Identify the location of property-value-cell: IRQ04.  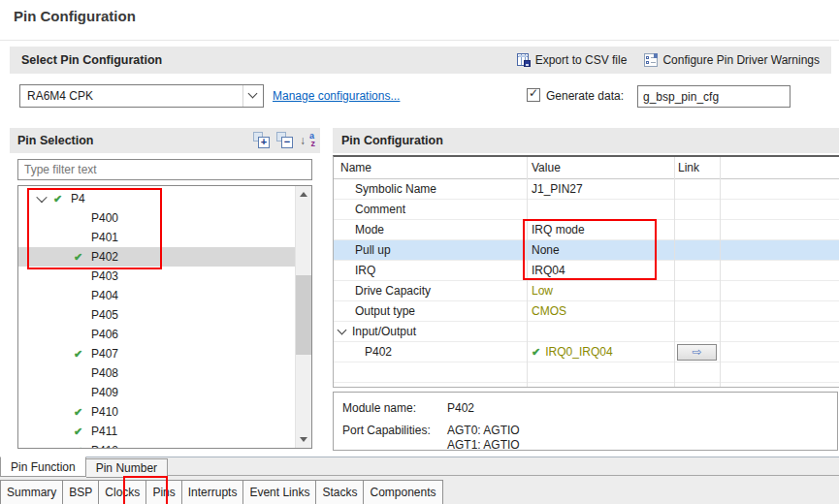
(600, 270).